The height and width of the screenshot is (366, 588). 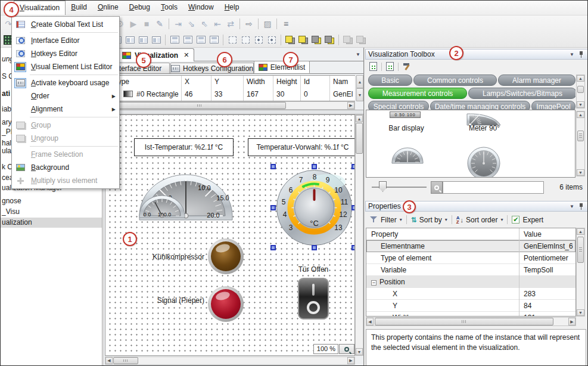 What do you see at coordinates (139, 8) in the screenshot?
I see `menu-debug: Debug` at bounding box center [139, 8].